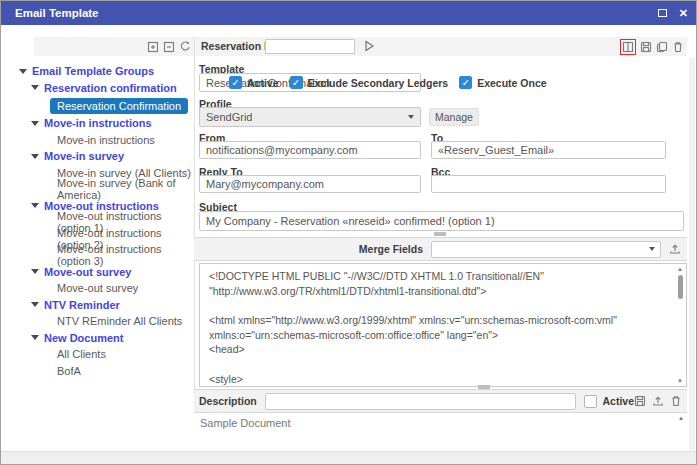 This screenshot has height=465, width=697. What do you see at coordinates (97, 306) in the screenshot?
I see `tree-group-ntv-reminder: NTV Reminder` at bounding box center [97, 306].